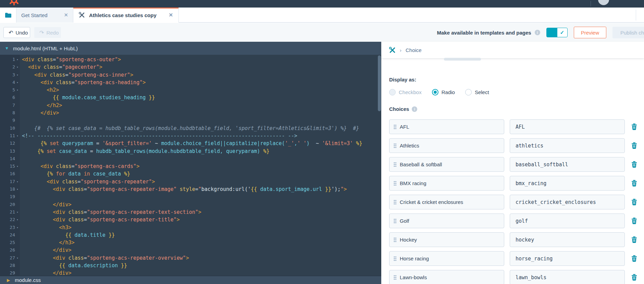 Image resolution: width=644 pixels, height=284 pixels. I want to click on display-as-option-checkbox: Checkbox, so click(406, 92).